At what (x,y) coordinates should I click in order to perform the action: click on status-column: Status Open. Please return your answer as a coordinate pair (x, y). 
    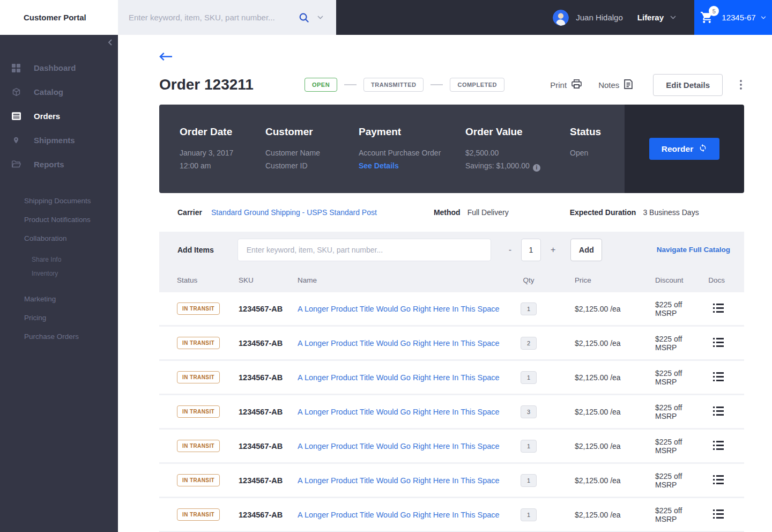
    Looking at the image, I should click on (597, 160).